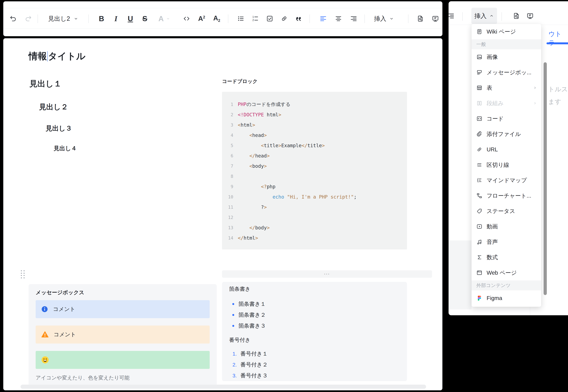 The image size is (568, 392). Describe the element at coordinates (323, 19) in the screenshot. I see `align-left-button` at that location.